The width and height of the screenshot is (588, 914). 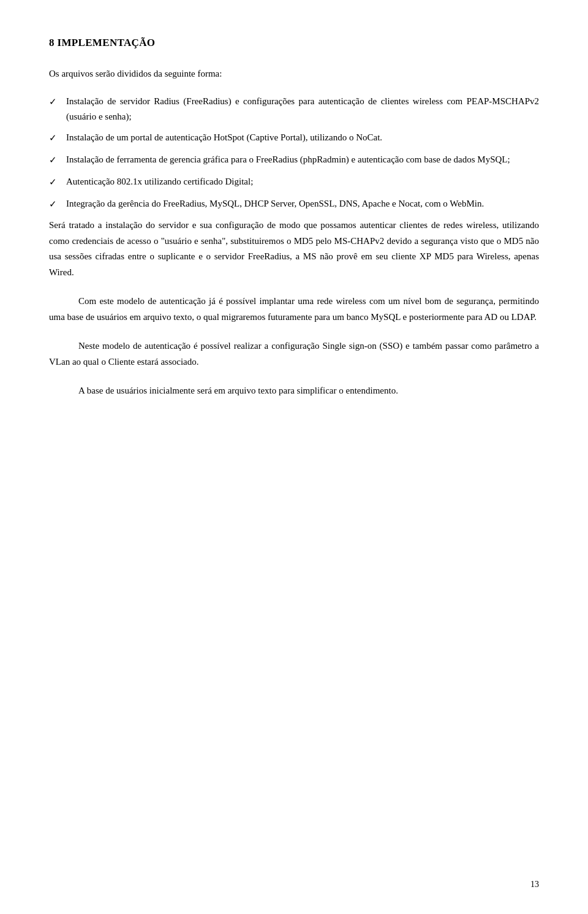 What do you see at coordinates (294, 354) in the screenshot?
I see `paragraph-3: Neste modelo de autenticação é possível …` at bounding box center [294, 354].